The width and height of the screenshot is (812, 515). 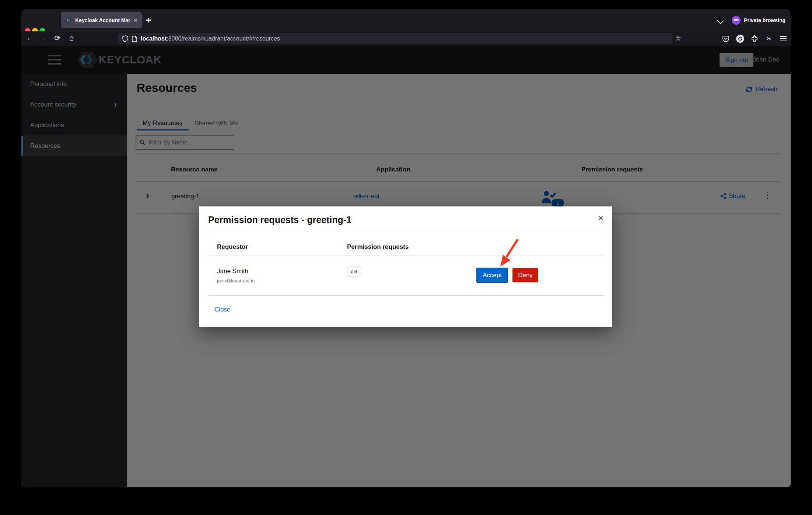 I want to click on chevron-down-icon, so click(x=720, y=21).